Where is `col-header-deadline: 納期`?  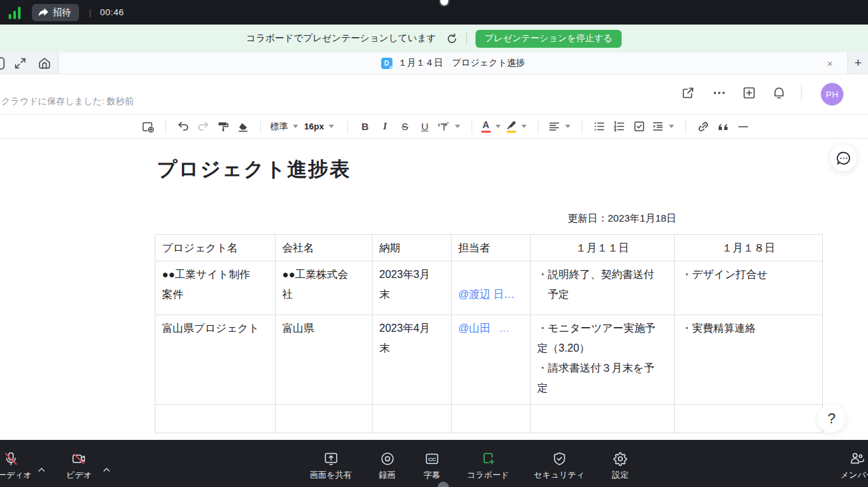
col-header-deadline: 納期 is located at coordinates (412, 248).